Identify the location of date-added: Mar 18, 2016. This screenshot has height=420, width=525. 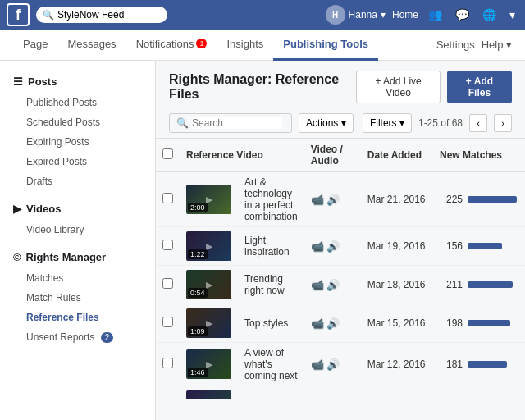
(397, 285).